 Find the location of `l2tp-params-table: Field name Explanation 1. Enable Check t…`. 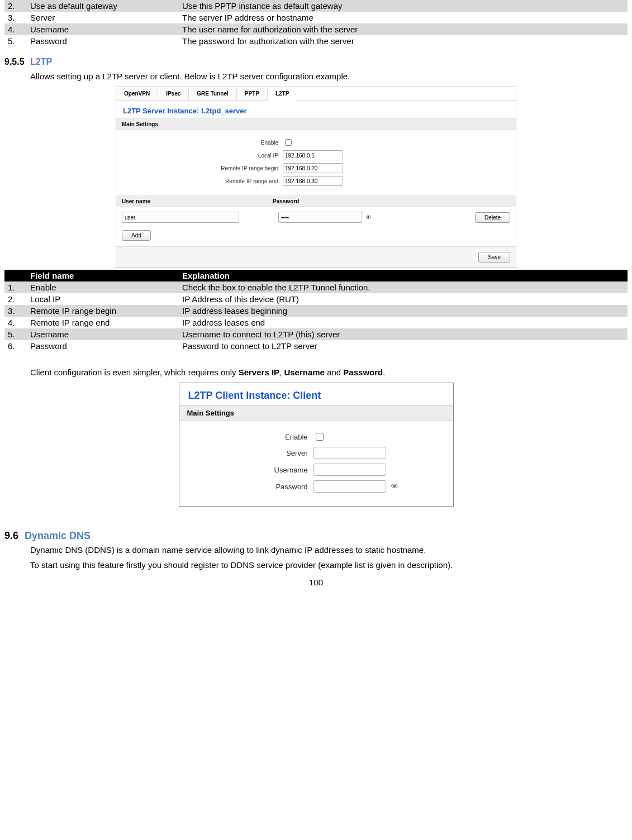

l2tp-params-table: Field name Explanation 1. Enable Check t… is located at coordinates (316, 311).